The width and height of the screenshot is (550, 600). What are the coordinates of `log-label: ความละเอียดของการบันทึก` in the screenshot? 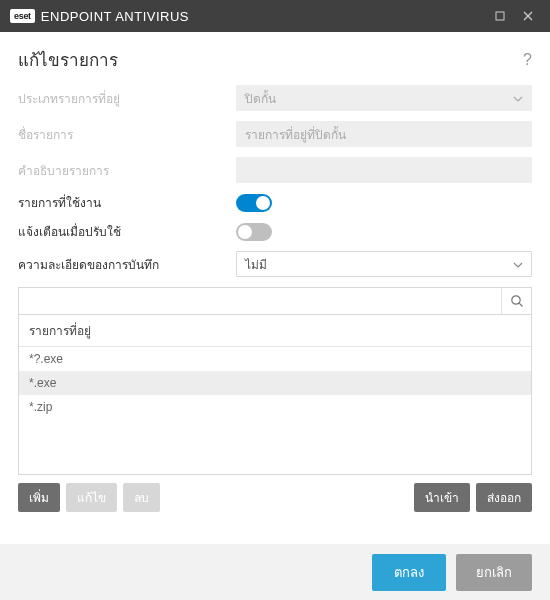 It's located at (127, 264).